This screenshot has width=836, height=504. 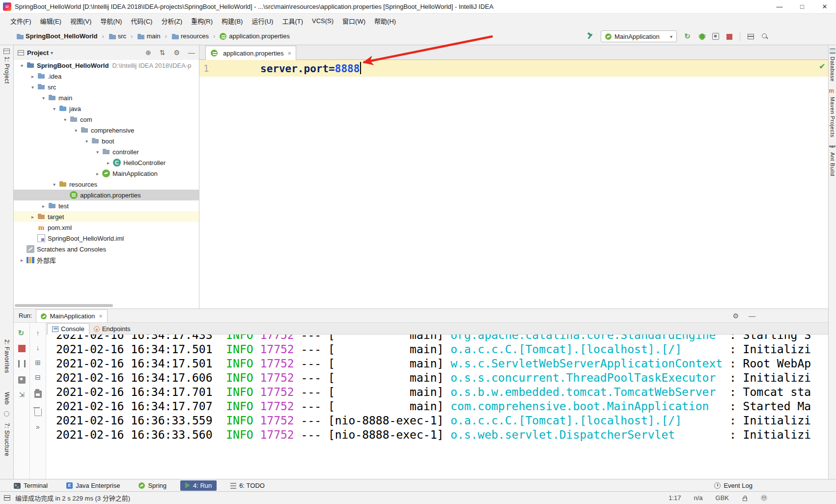 I want to click on menu-vcs-s: VCS(S), so click(x=323, y=21).